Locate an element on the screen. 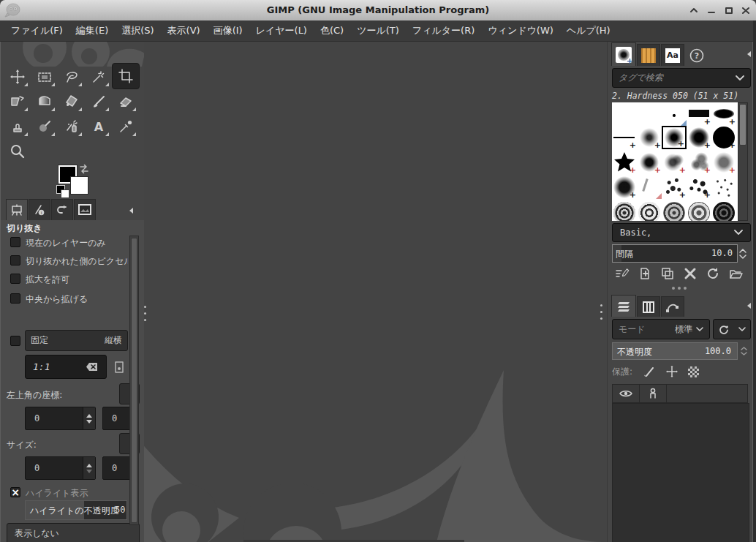  guides-dropdown: 表示しない is located at coordinates (73, 532).